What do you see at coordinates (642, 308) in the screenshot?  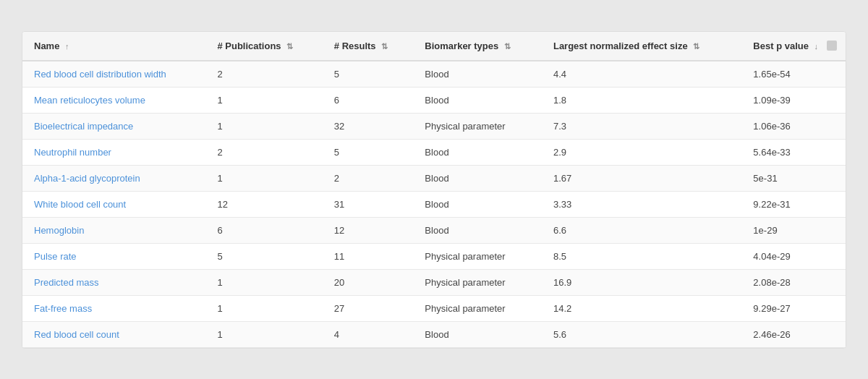 I see `cell-effect-size: 14.2` at bounding box center [642, 308].